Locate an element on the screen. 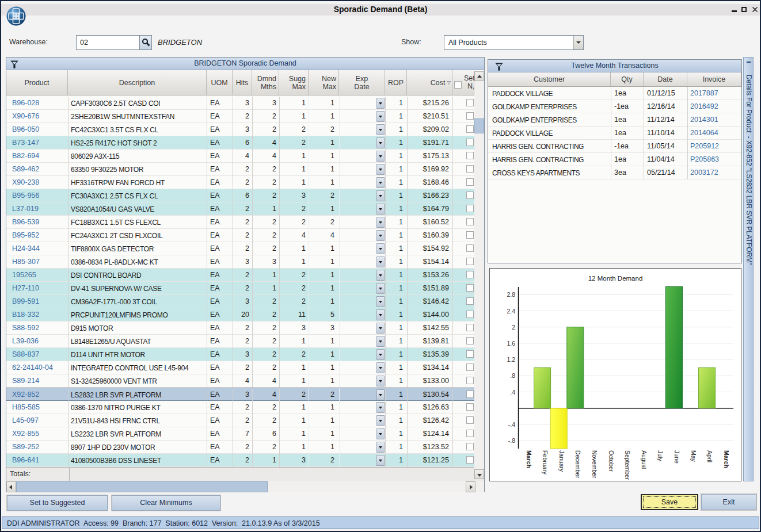  svg-text: September is located at coordinates (627, 465).